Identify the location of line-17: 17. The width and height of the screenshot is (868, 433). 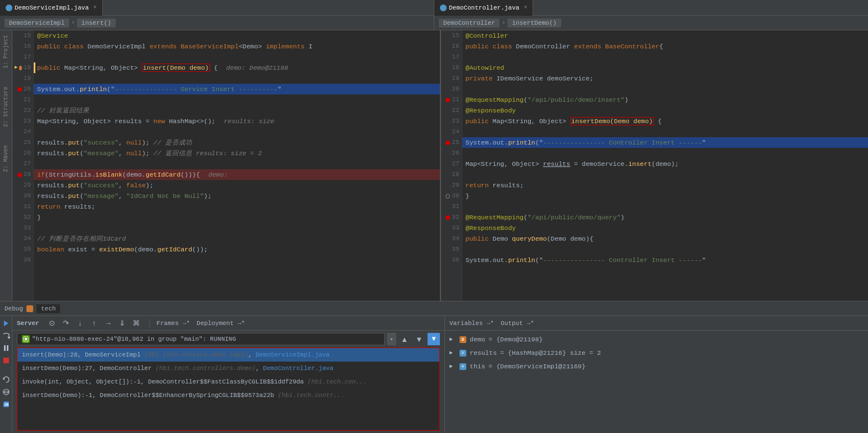
(22, 57).